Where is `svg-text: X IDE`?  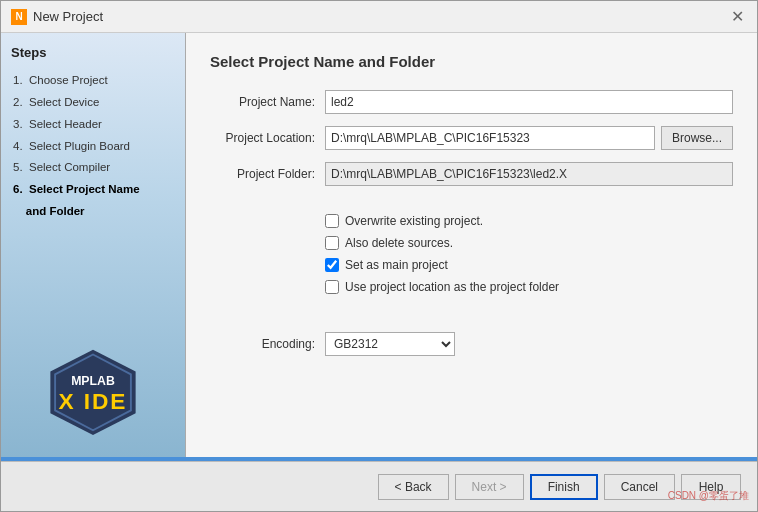
svg-text: X IDE is located at coordinates (94, 401).